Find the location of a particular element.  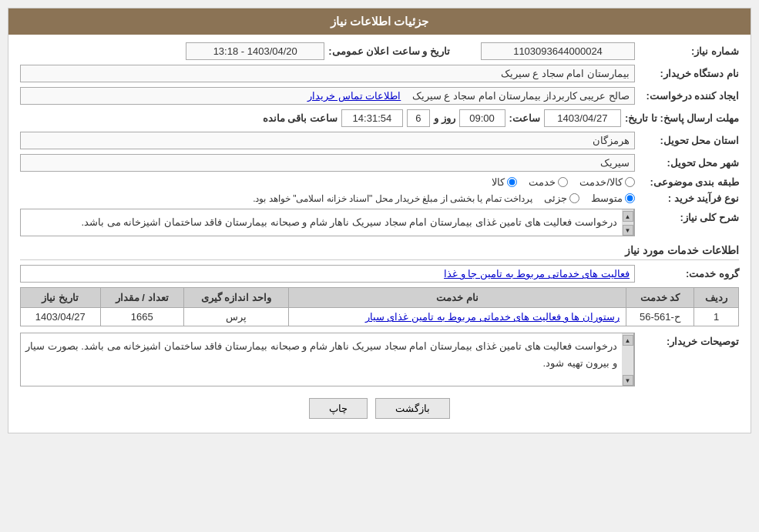

scroll-up-btn: ▲ is located at coordinates (628, 216).